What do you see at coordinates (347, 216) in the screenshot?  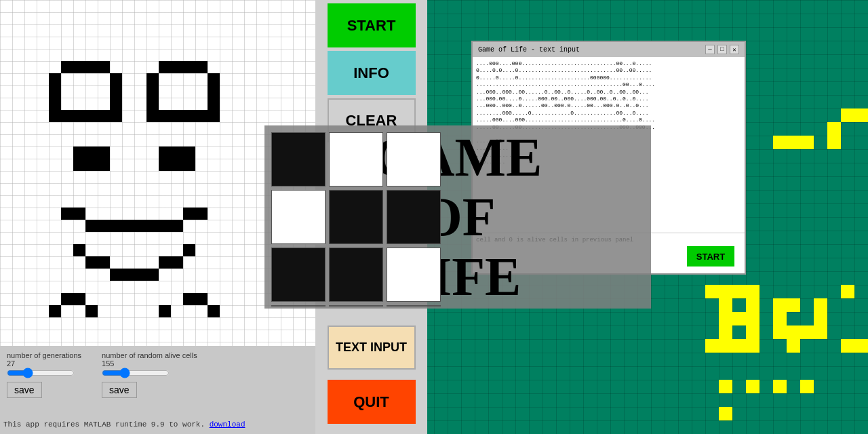 I see `preview-grid` at bounding box center [347, 216].